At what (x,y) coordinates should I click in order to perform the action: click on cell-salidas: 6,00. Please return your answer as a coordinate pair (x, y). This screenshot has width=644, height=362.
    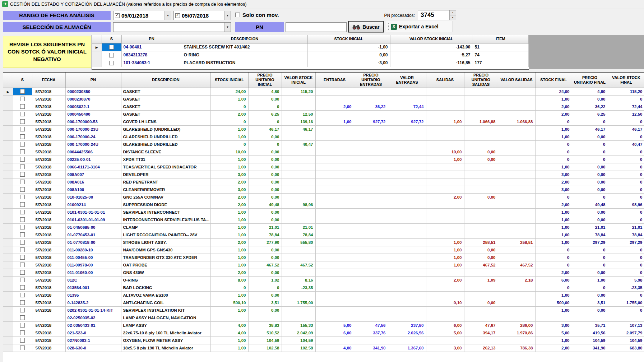
    Looking at the image, I should click on (445, 325).